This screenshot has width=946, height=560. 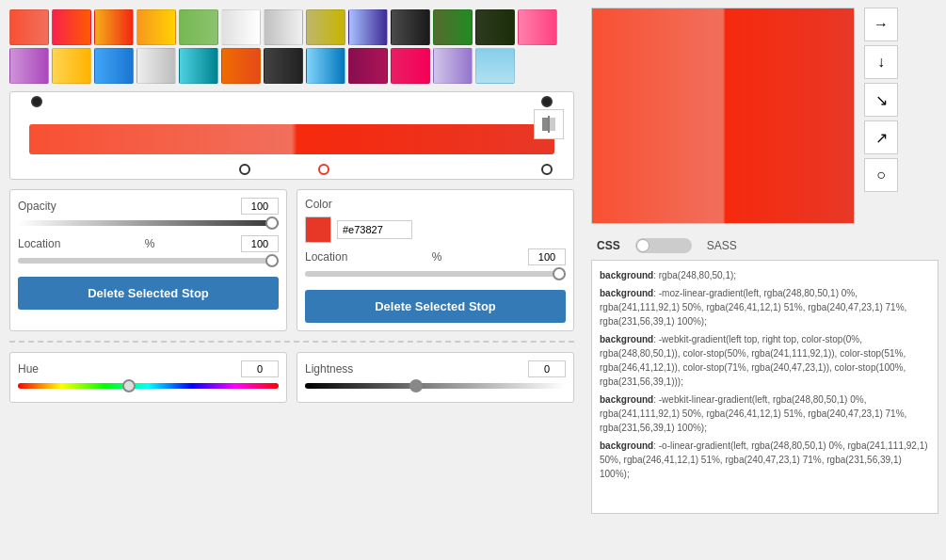 I want to click on delete-stop-button-left: Delete Selected Stop, so click(x=149, y=294).